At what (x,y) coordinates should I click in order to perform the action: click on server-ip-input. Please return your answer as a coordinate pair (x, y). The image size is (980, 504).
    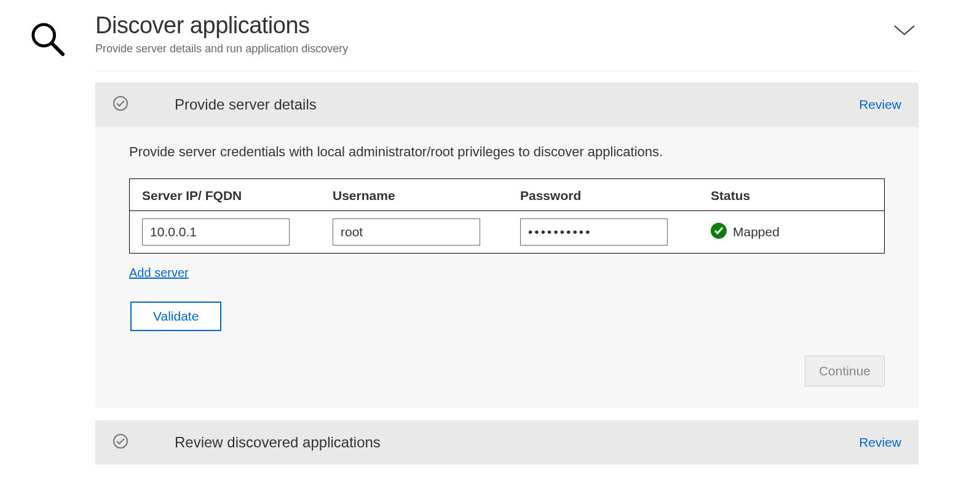
    Looking at the image, I should click on (216, 232).